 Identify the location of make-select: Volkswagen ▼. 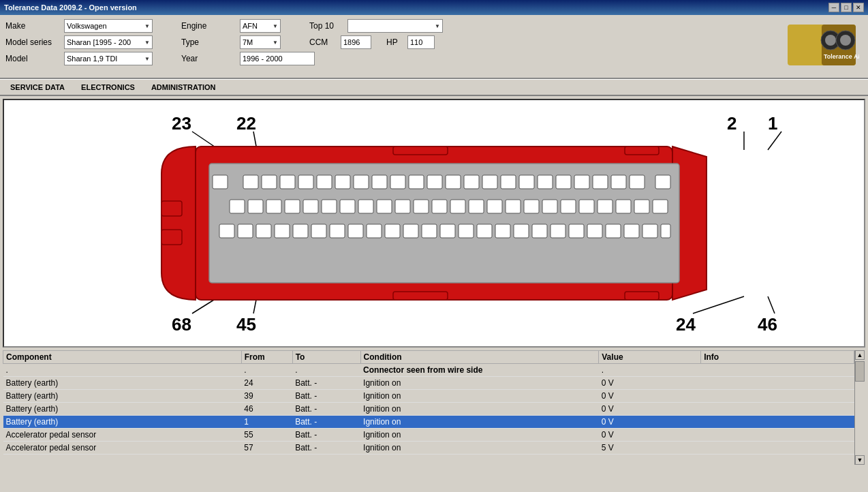
(108, 26).